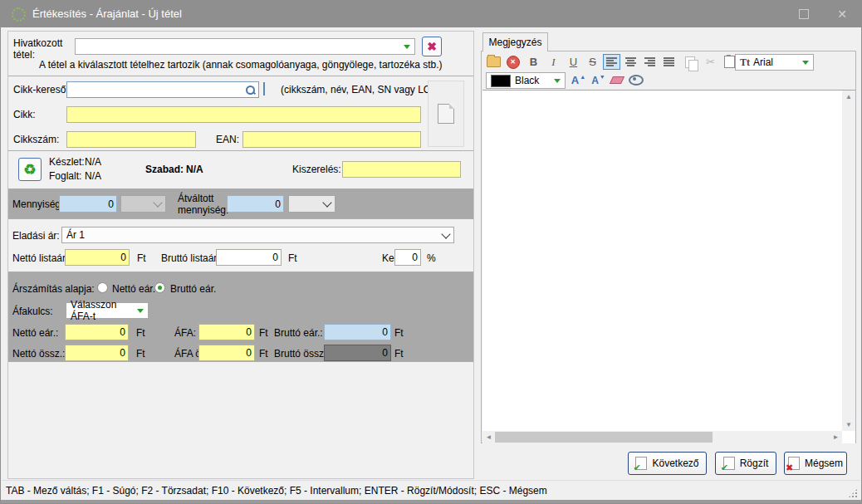 The width and height of the screenshot is (862, 504). Describe the element at coordinates (35, 333) in the screenshot. I see `netto-ear-label: Nettó eár.:` at that location.